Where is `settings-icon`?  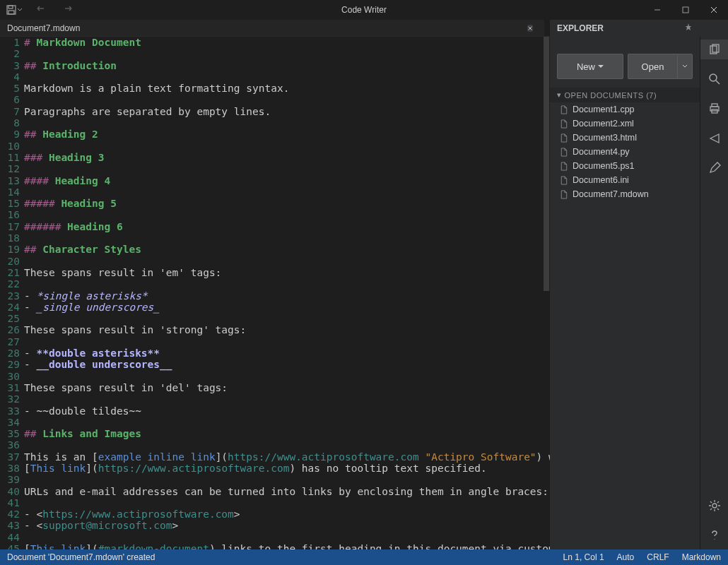 settings-icon is located at coordinates (715, 506).